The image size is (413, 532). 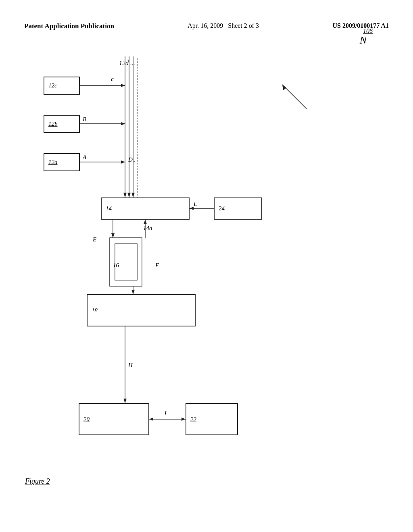 What do you see at coordinates (94, 239) in the screenshot?
I see `label-e: E` at bounding box center [94, 239].